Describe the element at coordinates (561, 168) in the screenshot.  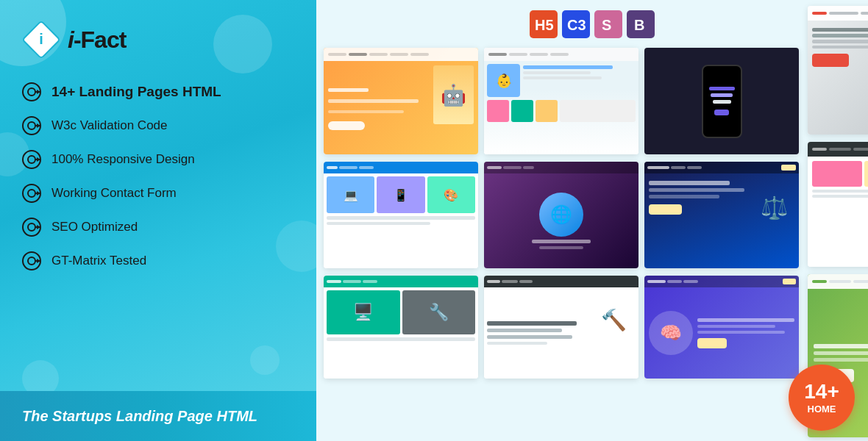
I see `mini-nav-dark` at that location.